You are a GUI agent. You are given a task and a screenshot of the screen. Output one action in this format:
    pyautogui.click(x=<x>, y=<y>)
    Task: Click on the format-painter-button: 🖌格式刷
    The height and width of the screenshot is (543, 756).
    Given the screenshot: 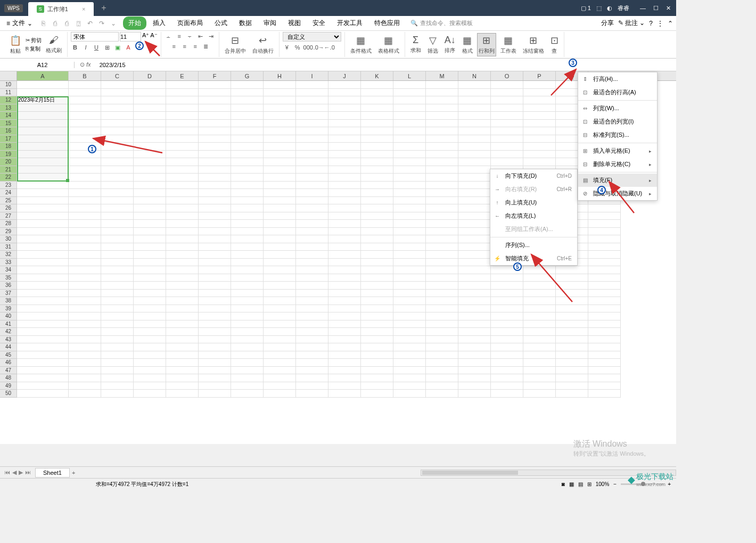 What is the action you would take?
    pyautogui.click(x=54, y=45)
    